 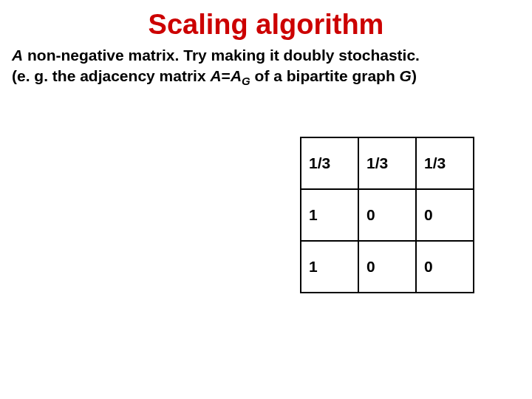 I want to click on var-A1: A, so click(x=18, y=55).